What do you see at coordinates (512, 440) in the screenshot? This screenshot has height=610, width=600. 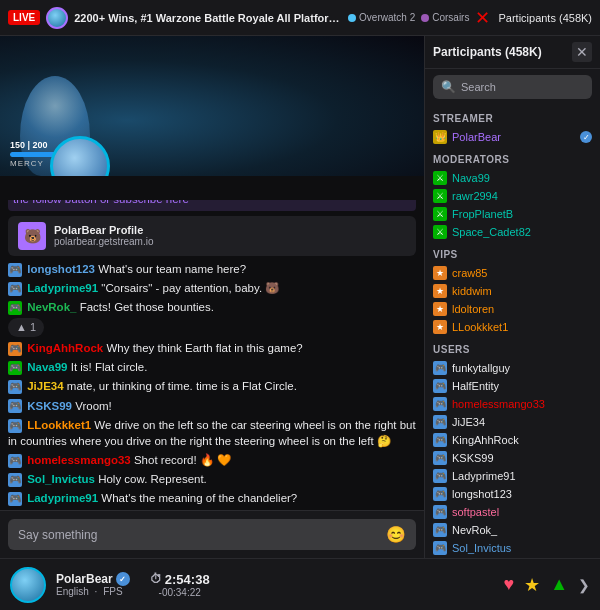 I see `participant-item: 🎮 KingAhhRock` at bounding box center [512, 440].